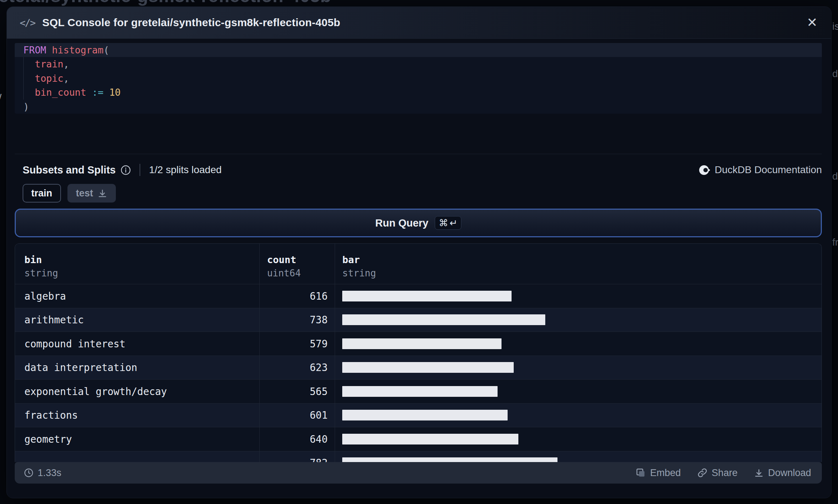 Image resolution: width=838 pixels, height=504 pixels. I want to click on footer-actions: Embed Share Download, so click(723, 473).